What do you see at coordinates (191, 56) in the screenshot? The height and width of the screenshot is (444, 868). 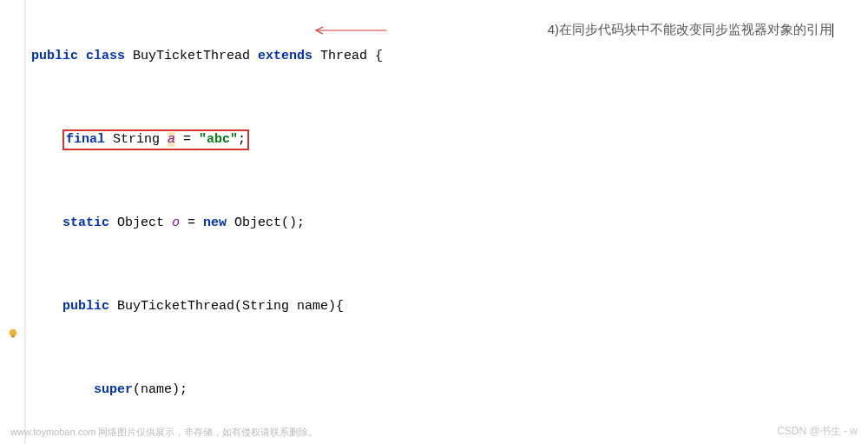 I see `class-name: BuyTicketThread` at bounding box center [191, 56].